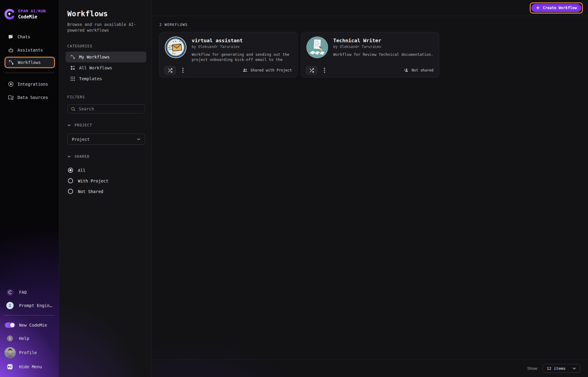  What do you see at coordinates (28, 353) in the screenshot?
I see `sidebar-item-label: Profile` at bounding box center [28, 353].